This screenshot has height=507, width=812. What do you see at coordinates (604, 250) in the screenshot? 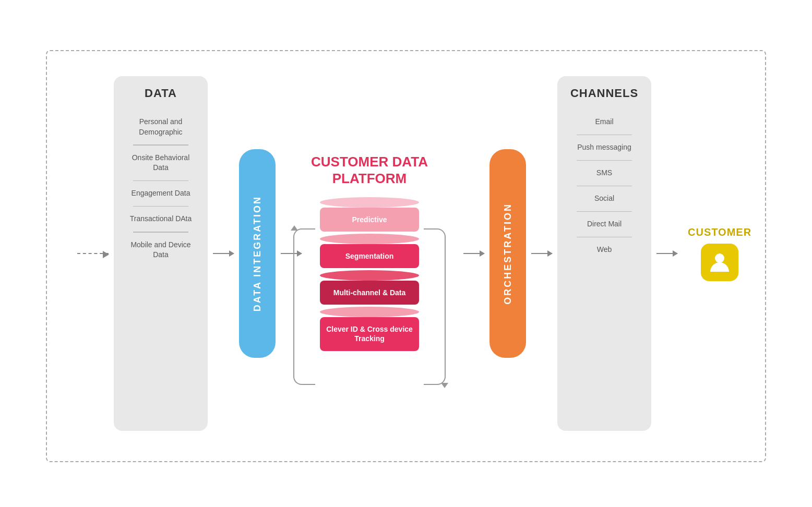
I see `list-item: Web` at bounding box center [604, 250].